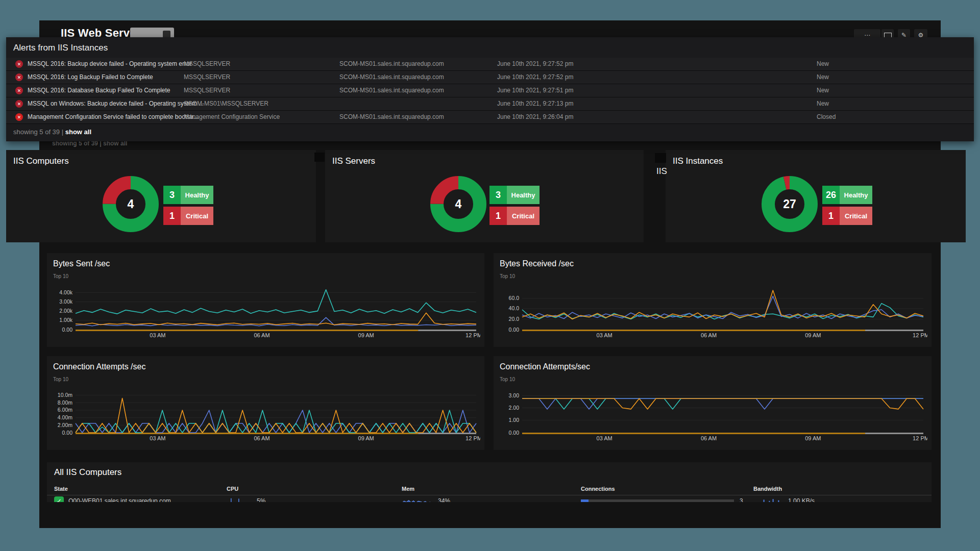 This screenshot has height=551, width=980. I want to click on line-plot: 60.040.020.00.0003 AM06 AM09 AM12 PM, so click(713, 313).